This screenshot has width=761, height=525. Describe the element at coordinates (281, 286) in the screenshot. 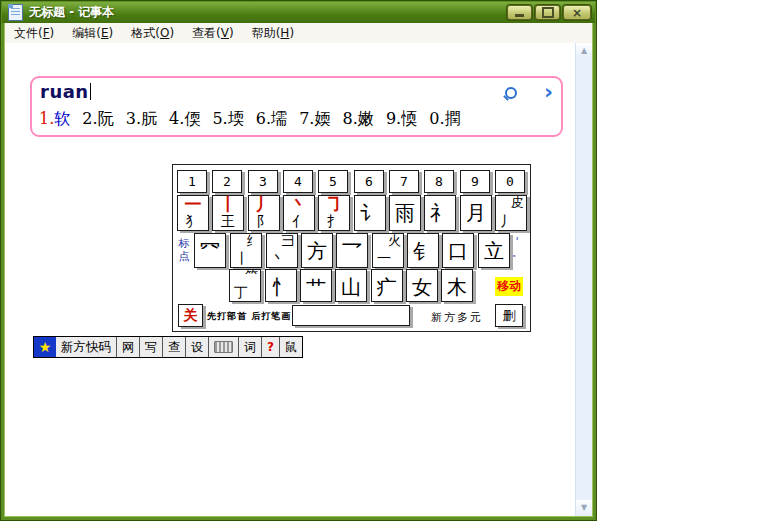

I see `key-radical-xin: 忄` at that location.